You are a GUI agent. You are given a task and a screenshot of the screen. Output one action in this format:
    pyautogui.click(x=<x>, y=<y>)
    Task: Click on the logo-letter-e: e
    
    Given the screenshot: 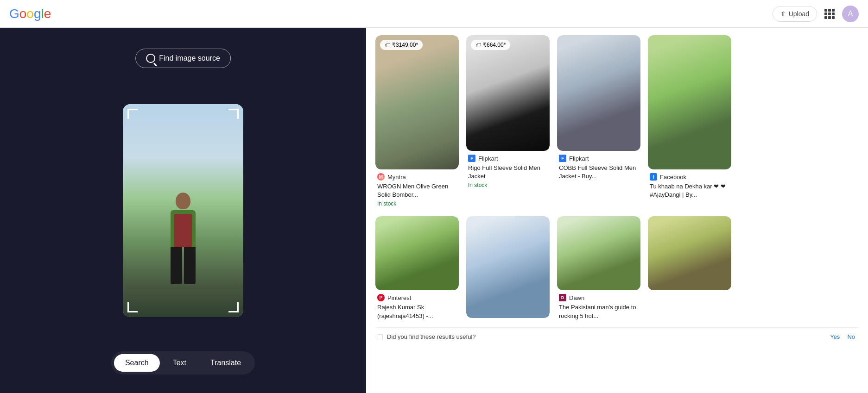 What is the action you would take?
    pyautogui.click(x=48, y=14)
    